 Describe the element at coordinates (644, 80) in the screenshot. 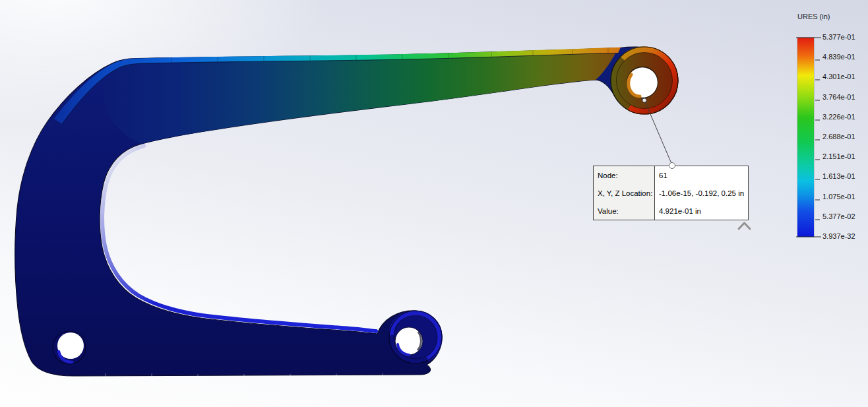

I see `big-eye-boss` at that location.